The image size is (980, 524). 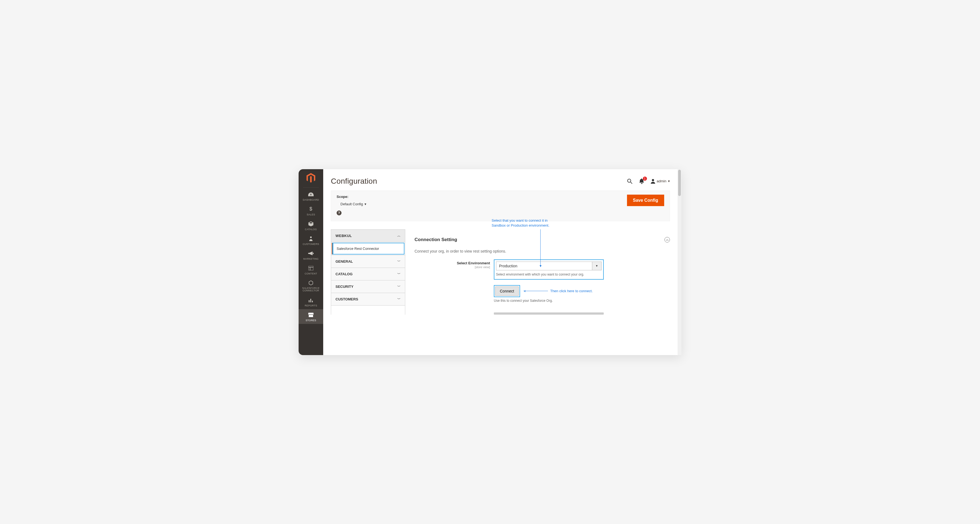 I want to click on gauge-icon, so click(x=311, y=194).